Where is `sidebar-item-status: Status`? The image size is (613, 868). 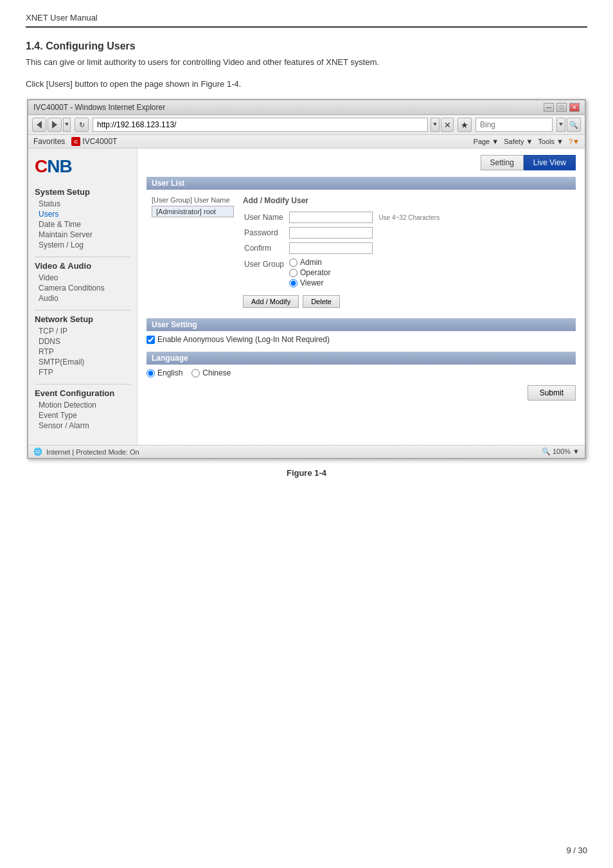
sidebar-item-status: Status is located at coordinates (82, 204).